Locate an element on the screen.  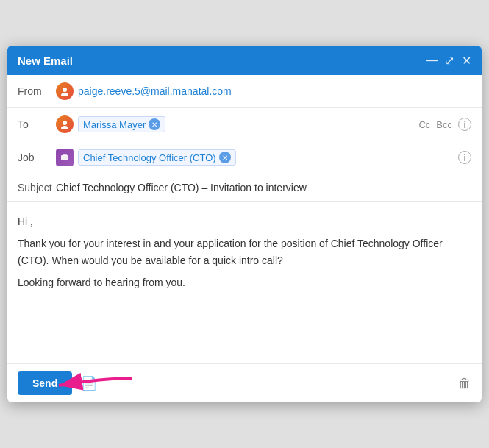
subject-text: Chief Technology Officer (CTO) – Invitat… is located at coordinates (181, 188).